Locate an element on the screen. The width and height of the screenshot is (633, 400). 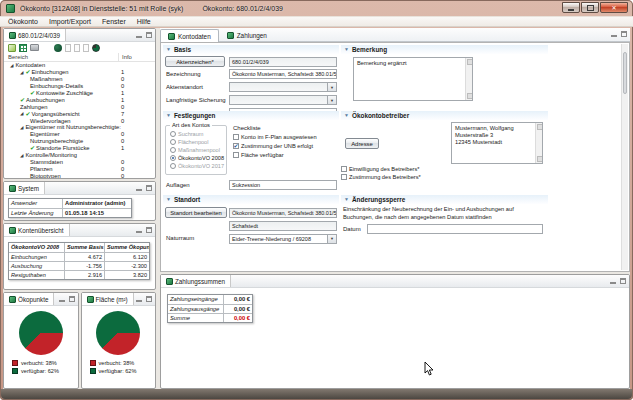
radio-suchraum: Suchraum is located at coordinates (196, 134).